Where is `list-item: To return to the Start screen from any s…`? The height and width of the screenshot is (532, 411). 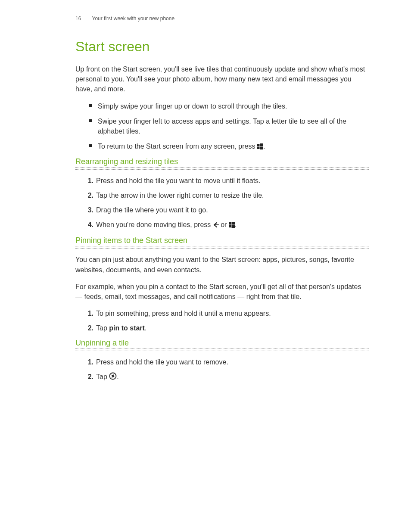 list-item: To return to the Start screen from any s… is located at coordinates (230, 146).